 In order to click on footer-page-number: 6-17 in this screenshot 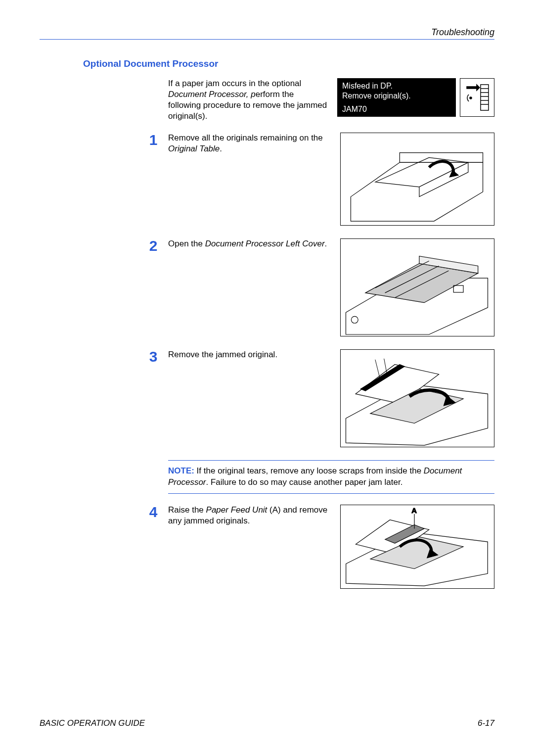, I will do `click(486, 723)`.